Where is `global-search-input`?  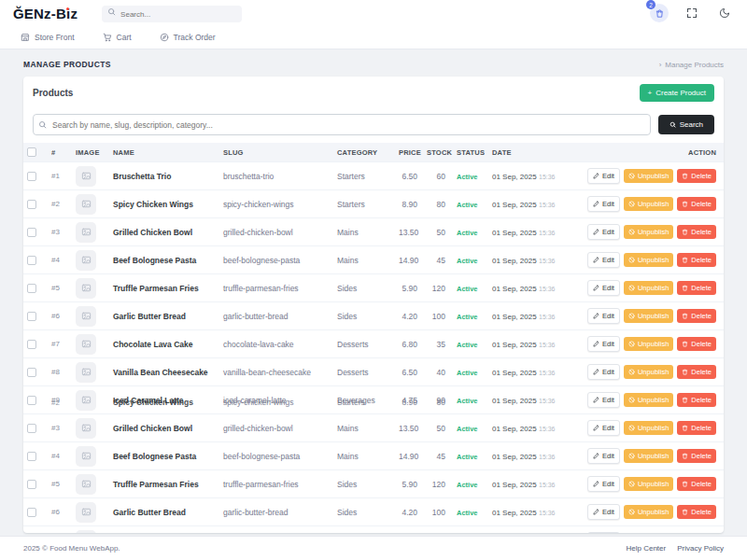
global-search-input is located at coordinates (172, 14).